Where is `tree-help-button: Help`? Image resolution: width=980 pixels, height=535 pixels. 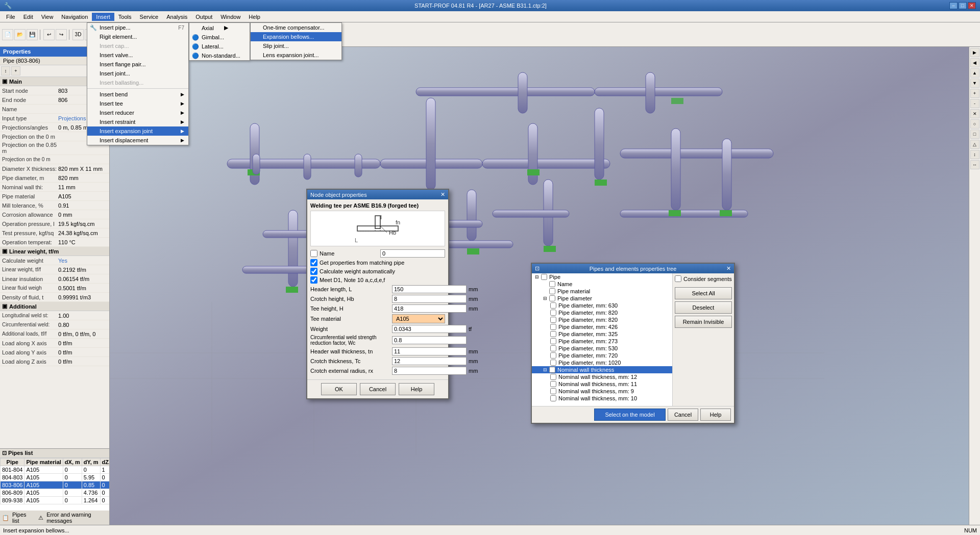
tree-help-button: Help is located at coordinates (716, 415).